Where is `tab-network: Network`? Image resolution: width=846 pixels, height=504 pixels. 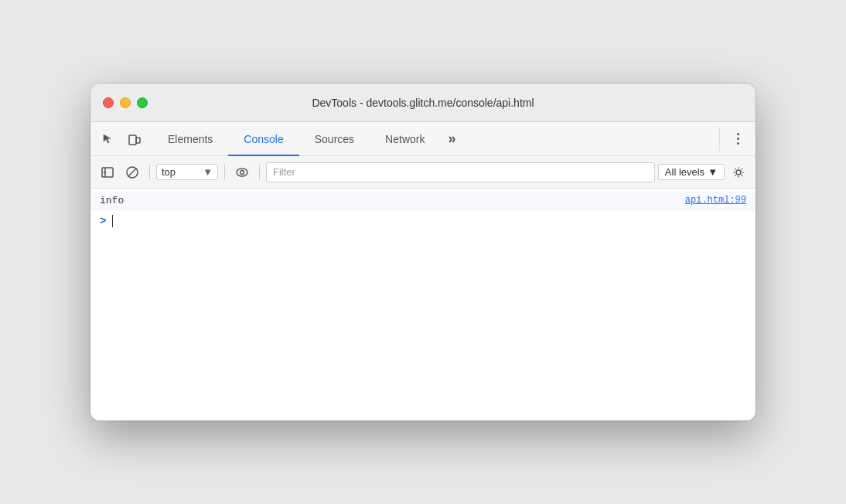
tab-network: Network is located at coordinates (405, 139).